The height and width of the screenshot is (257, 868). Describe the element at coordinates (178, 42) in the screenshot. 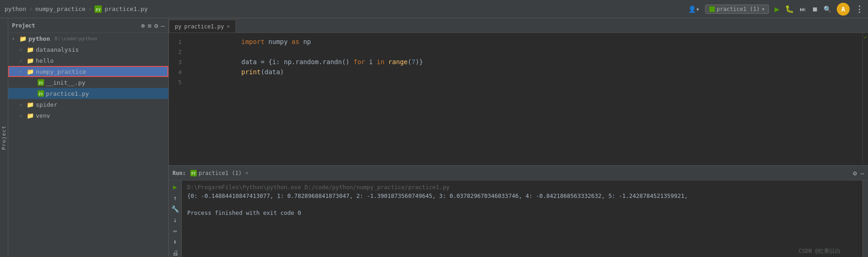

I see `line-num-1: 1` at that location.